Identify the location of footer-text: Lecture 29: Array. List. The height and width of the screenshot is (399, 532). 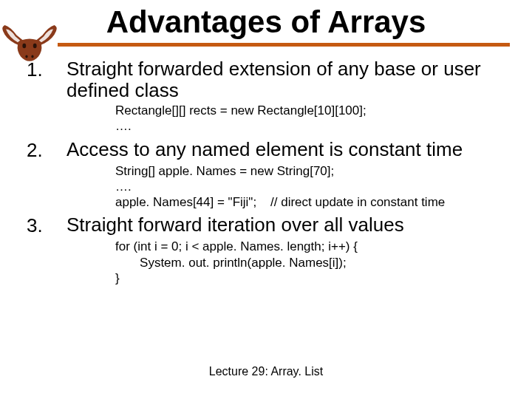
(266, 372).